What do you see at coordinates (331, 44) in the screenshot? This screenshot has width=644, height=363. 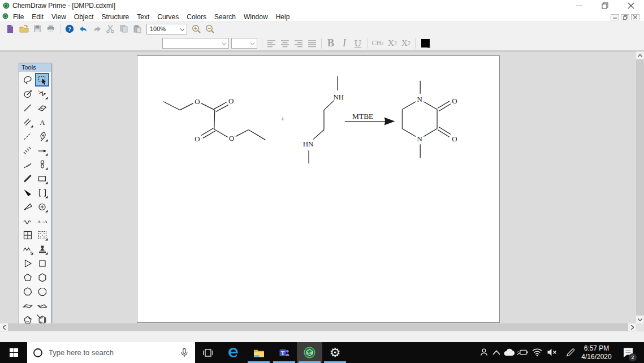 I see `bold-button: B` at bounding box center [331, 44].